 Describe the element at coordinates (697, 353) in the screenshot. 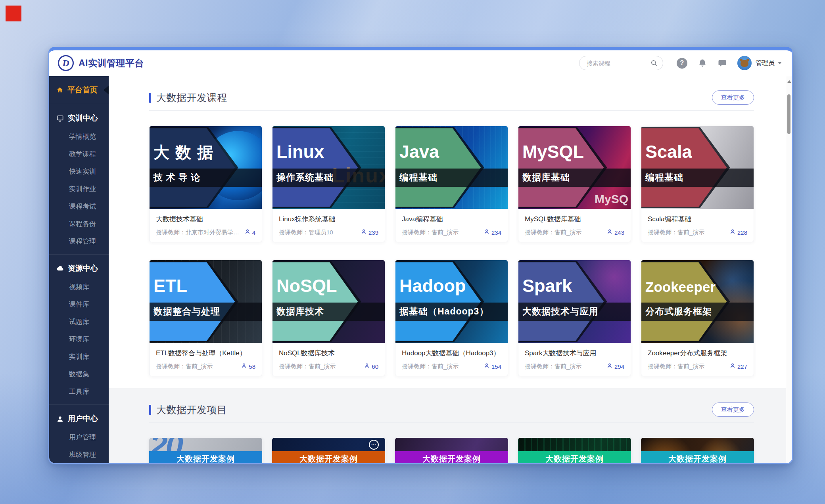

I see `course-title: Zookeeper分布式服务框架` at that location.